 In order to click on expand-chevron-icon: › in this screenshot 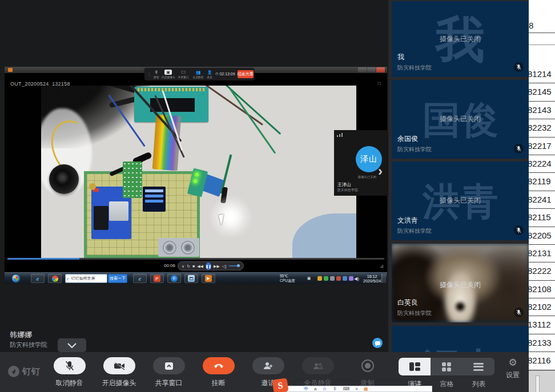, I will do `click(383, 171)`.